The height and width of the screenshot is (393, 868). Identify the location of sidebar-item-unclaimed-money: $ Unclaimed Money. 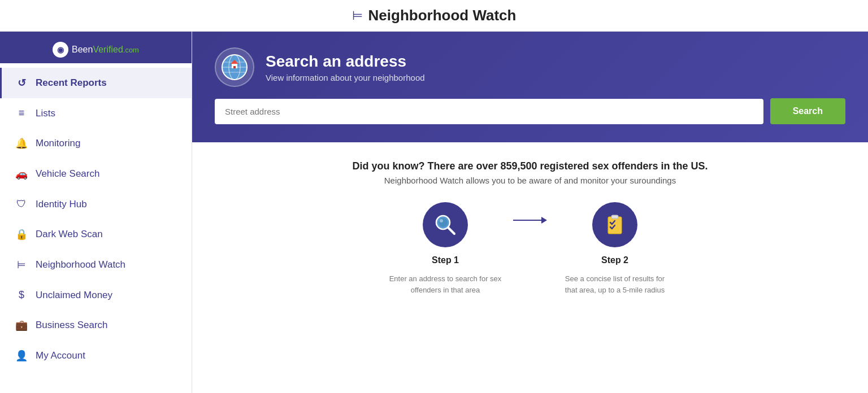
(96, 295).